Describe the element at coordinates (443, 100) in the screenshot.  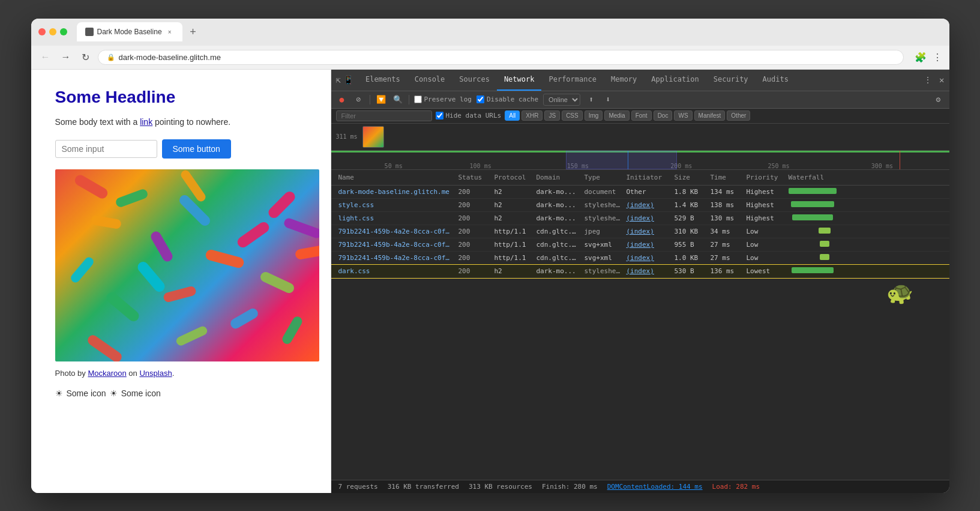
I see `preserve-log-checkbox: Preserve log` at that location.